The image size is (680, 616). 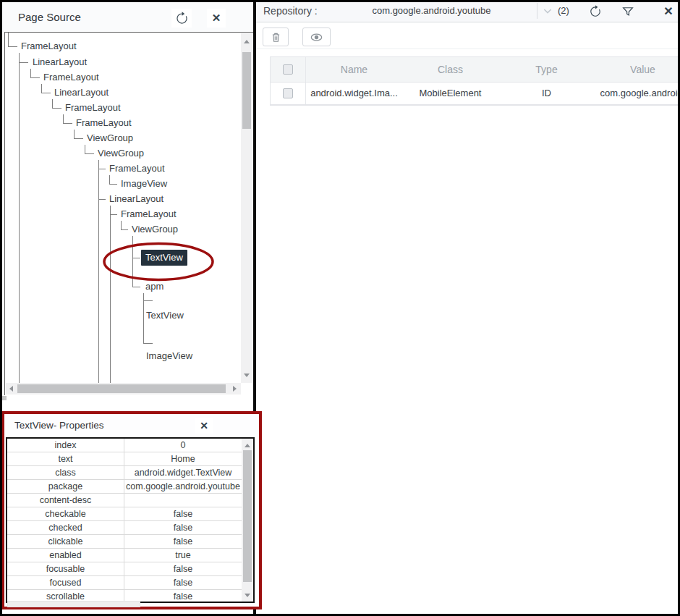 I want to click on property-row: enabledtrue, so click(x=124, y=556).